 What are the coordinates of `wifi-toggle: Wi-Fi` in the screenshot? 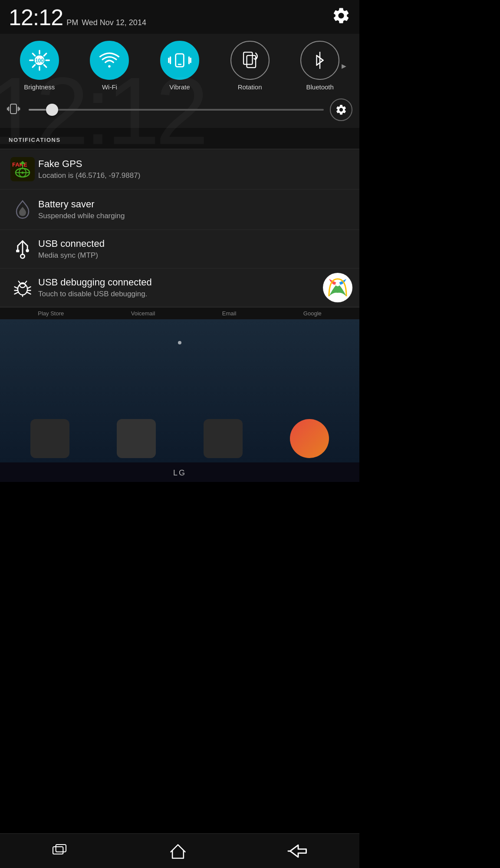 It's located at (109, 66).